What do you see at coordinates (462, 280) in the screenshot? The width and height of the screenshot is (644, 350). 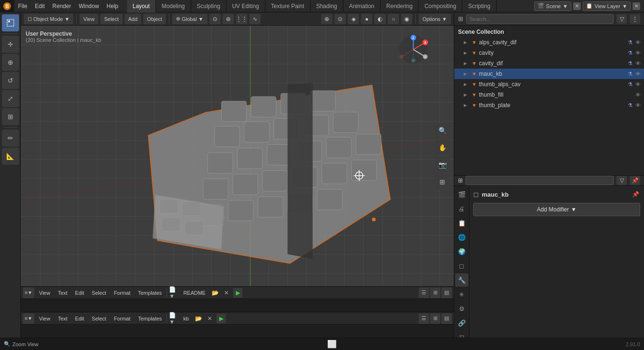 I see `props-tab-modifier: 🔧` at bounding box center [462, 280].